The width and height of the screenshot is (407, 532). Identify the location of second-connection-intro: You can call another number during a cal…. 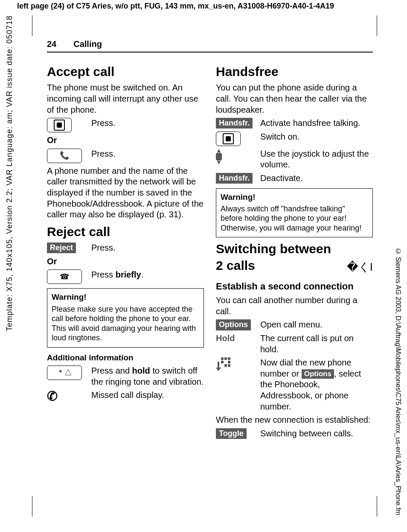
(294, 306).